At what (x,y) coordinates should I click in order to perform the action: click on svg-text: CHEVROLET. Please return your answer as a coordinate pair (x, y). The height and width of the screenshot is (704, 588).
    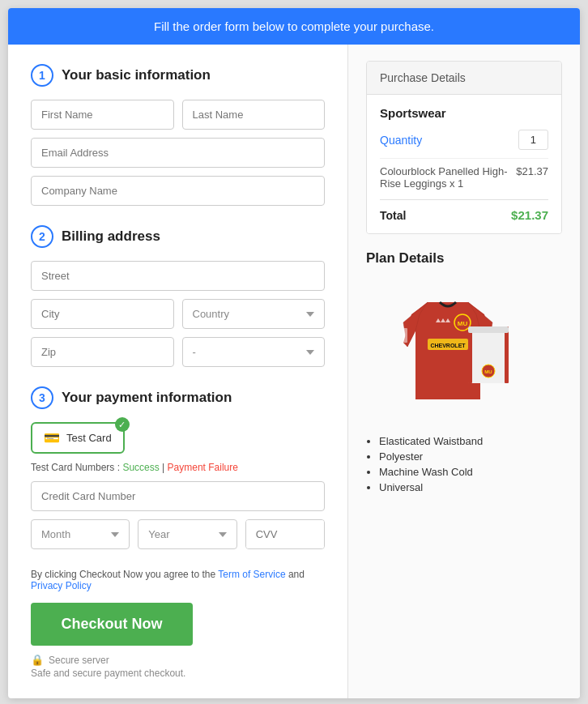
    Looking at the image, I should click on (448, 345).